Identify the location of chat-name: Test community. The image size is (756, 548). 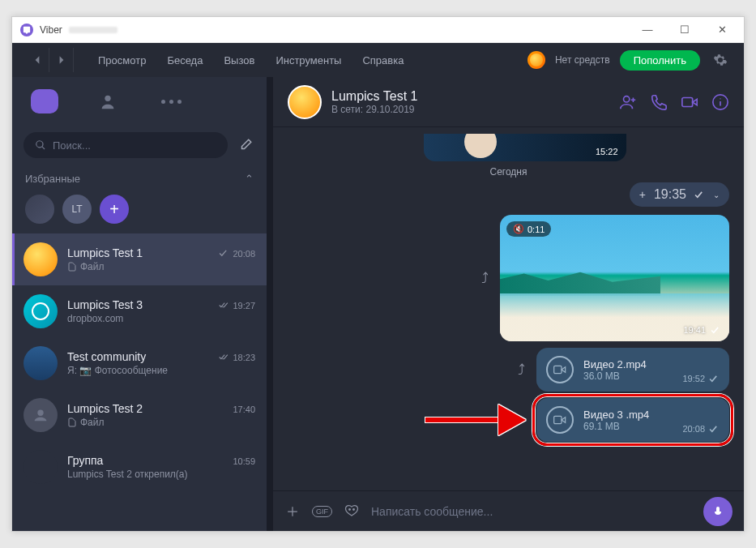
(107, 357).